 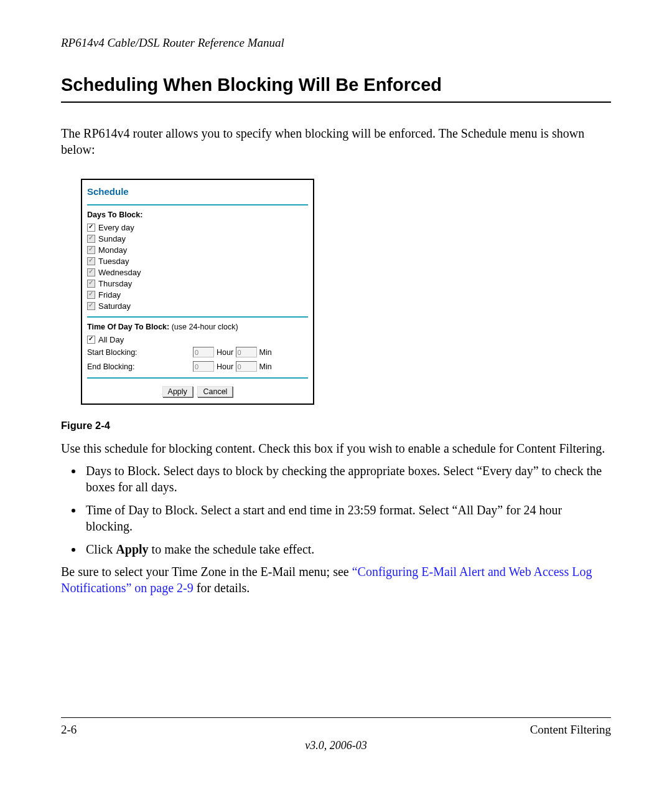 I want to click on time-of-day-heading: Time Of Day To Block: (use 24-hour clock…, so click(x=198, y=328).